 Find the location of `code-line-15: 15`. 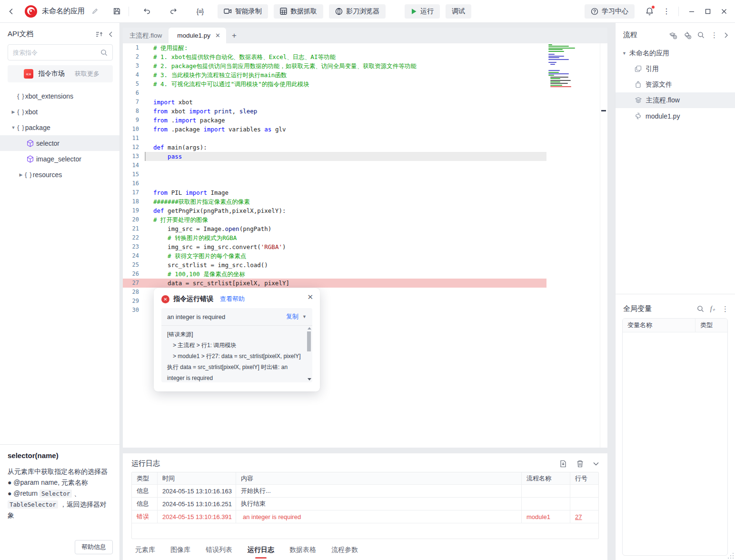

code-line-15: 15 is located at coordinates (335, 174).